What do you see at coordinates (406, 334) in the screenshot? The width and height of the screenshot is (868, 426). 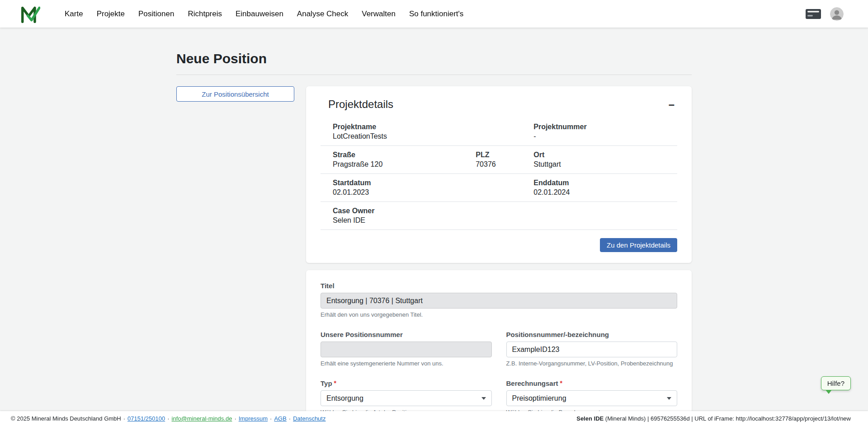 I see `unsere-positionsnummer-label: Unsere Positionsnummer` at bounding box center [406, 334].